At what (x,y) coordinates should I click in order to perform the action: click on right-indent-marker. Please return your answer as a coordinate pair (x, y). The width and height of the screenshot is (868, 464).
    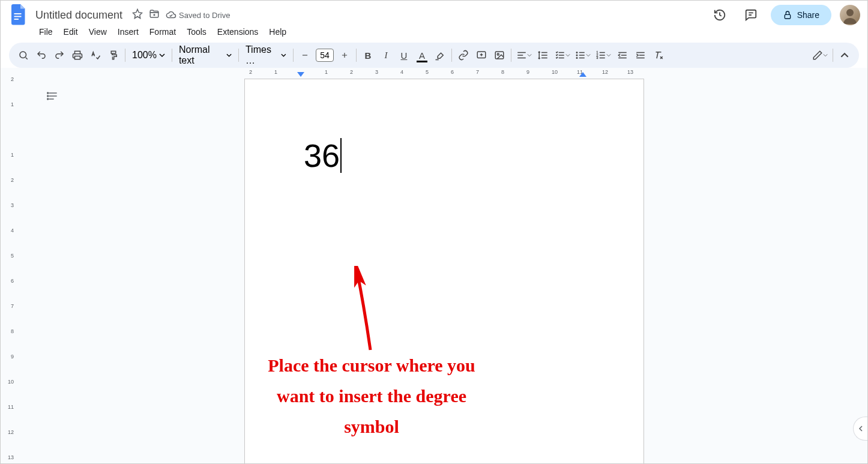
    Looking at the image, I should click on (583, 75).